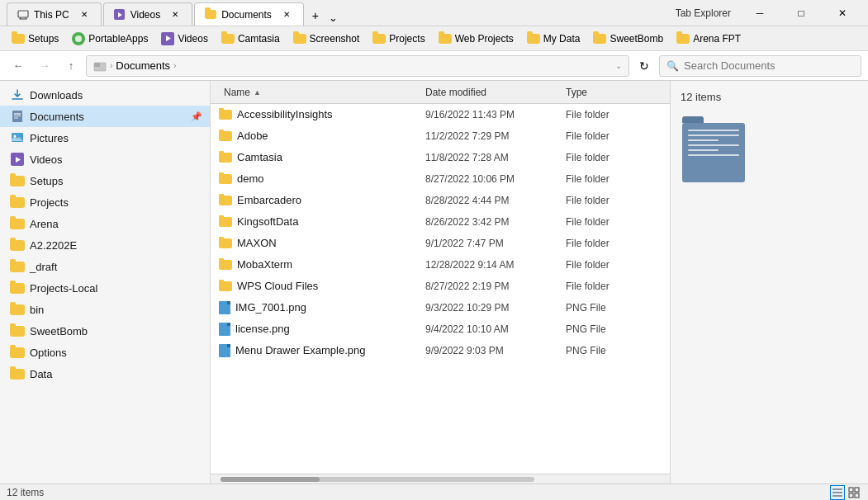 Image resolution: width=868 pixels, height=500 pixels. I want to click on table-row: WPS Cloud Files 8/27/2022 2:19 PM File f…, so click(440, 286).